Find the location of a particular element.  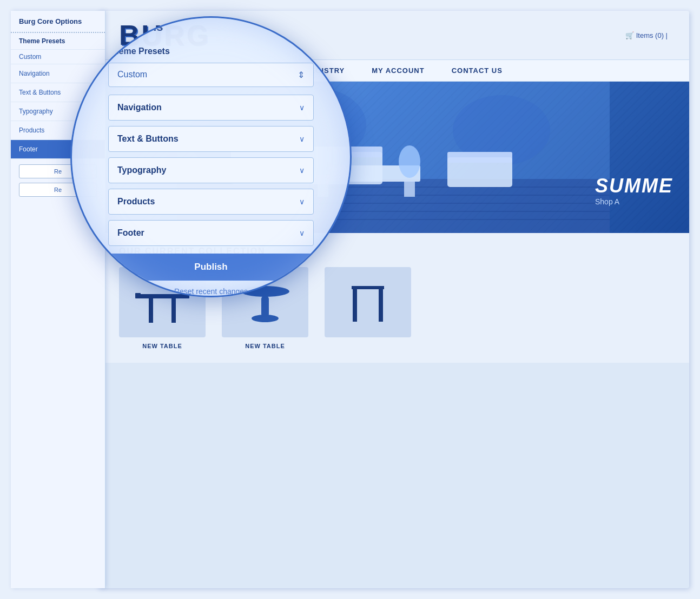

accordion-text-buttons-label: Text & Buttons is located at coordinates (148, 139).